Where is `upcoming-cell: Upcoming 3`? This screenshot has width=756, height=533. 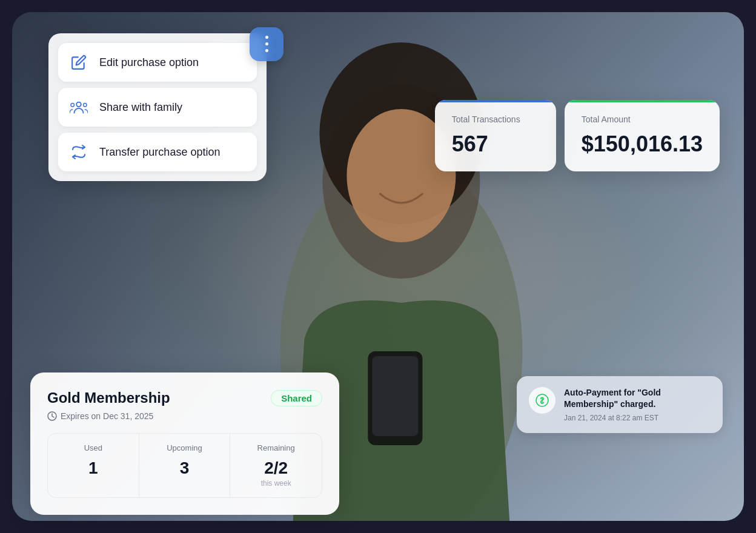 upcoming-cell: Upcoming 3 is located at coordinates (185, 465).